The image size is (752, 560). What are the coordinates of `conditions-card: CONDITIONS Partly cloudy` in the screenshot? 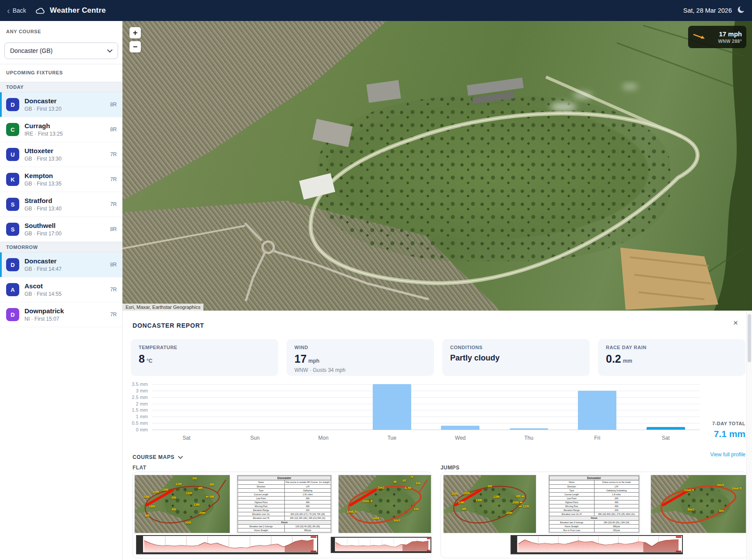 It's located at (516, 357).